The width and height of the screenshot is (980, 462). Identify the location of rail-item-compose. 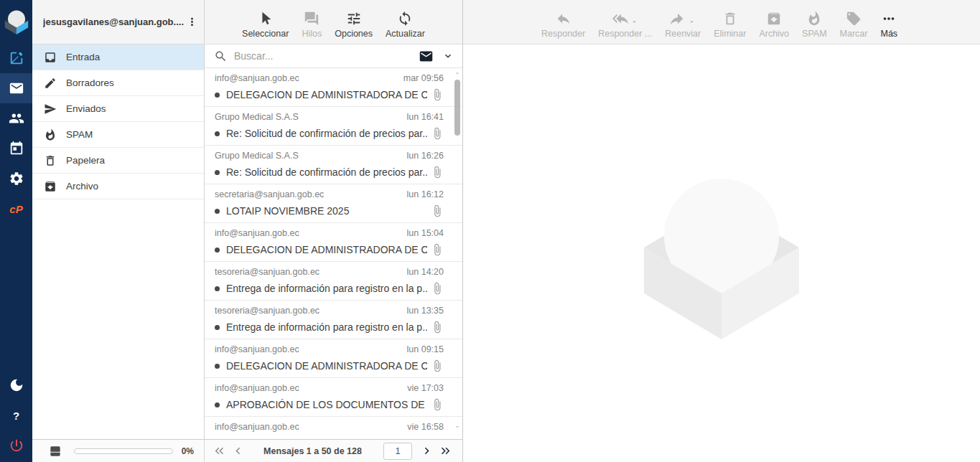
(16, 58).